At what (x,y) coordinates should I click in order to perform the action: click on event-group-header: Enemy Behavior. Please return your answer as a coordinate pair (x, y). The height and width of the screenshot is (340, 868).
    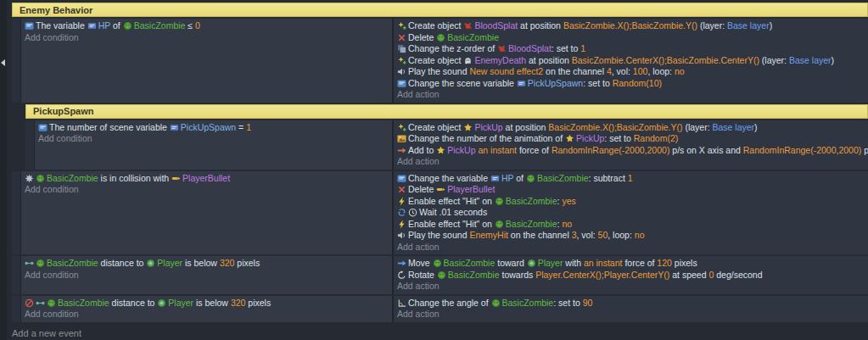
    Looking at the image, I should click on (440, 10).